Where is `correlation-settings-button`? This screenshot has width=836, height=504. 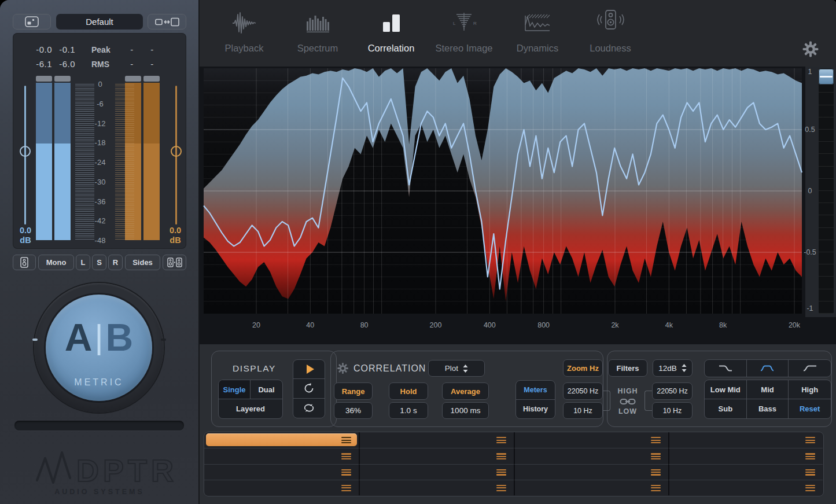 correlation-settings-button is located at coordinates (342, 368).